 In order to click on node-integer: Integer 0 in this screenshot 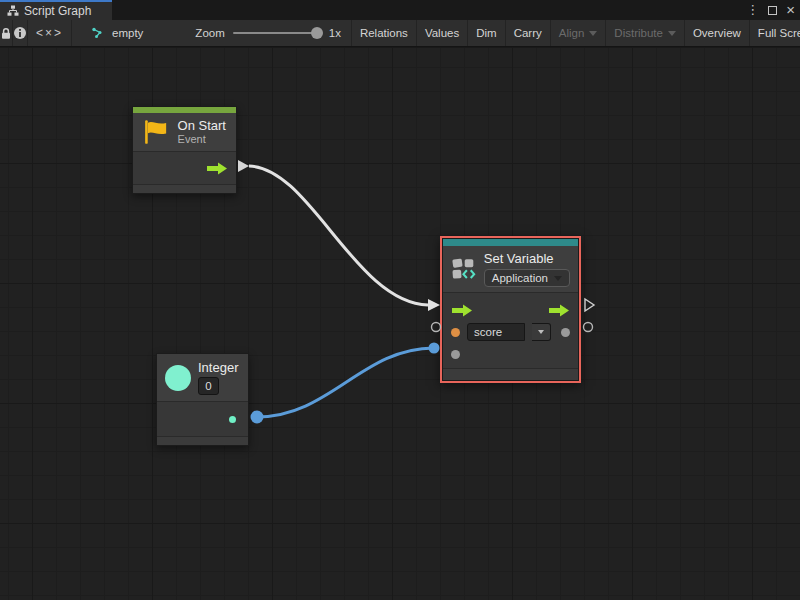, I will do `click(202, 400)`.